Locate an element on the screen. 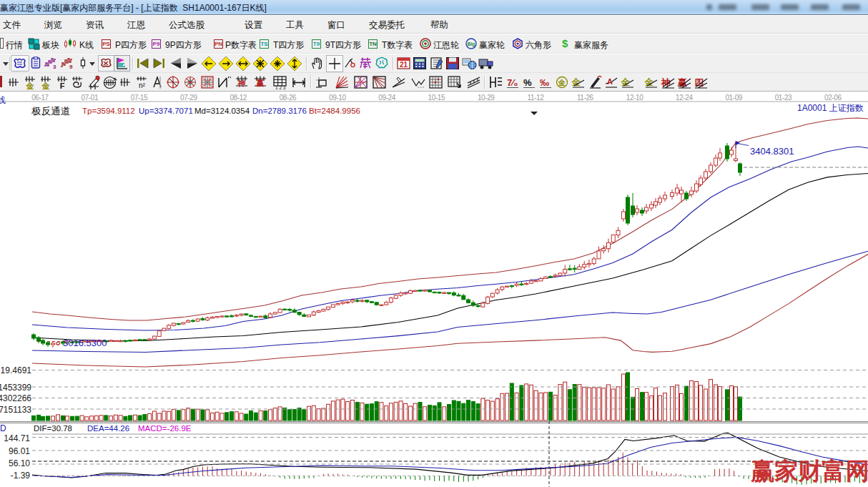 The width and height of the screenshot is (868, 487). svg-text: 4302266 is located at coordinates (16, 398).